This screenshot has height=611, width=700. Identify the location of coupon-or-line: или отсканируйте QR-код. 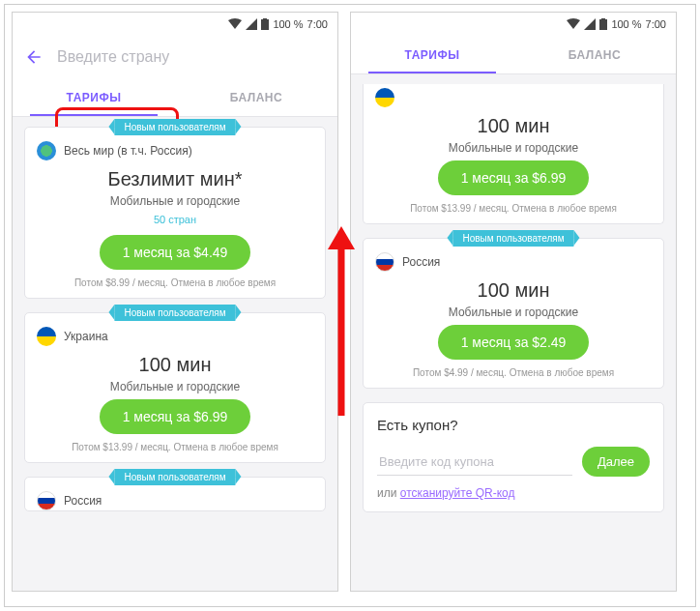
(513, 493).